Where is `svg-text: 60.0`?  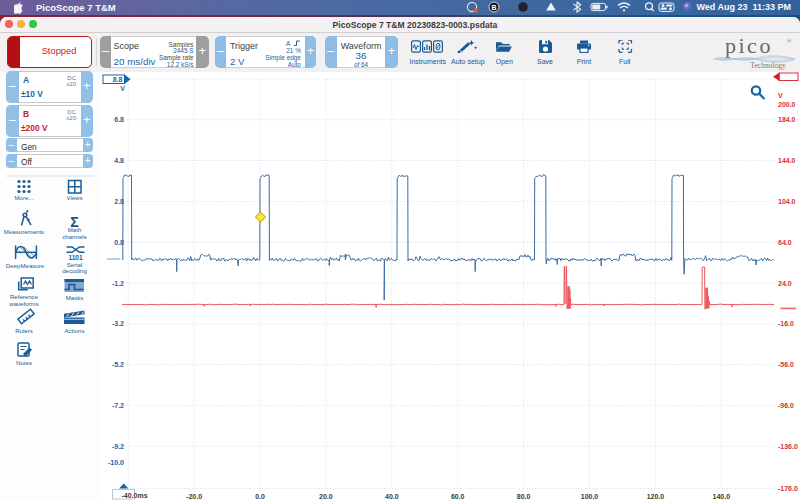 svg-text: 60.0 is located at coordinates (458, 496).